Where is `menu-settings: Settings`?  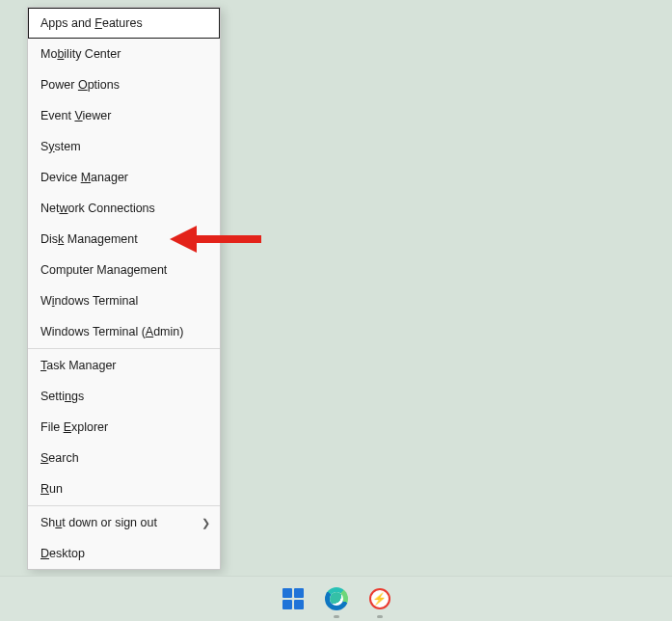
menu-settings: Settings is located at coordinates (123, 396).